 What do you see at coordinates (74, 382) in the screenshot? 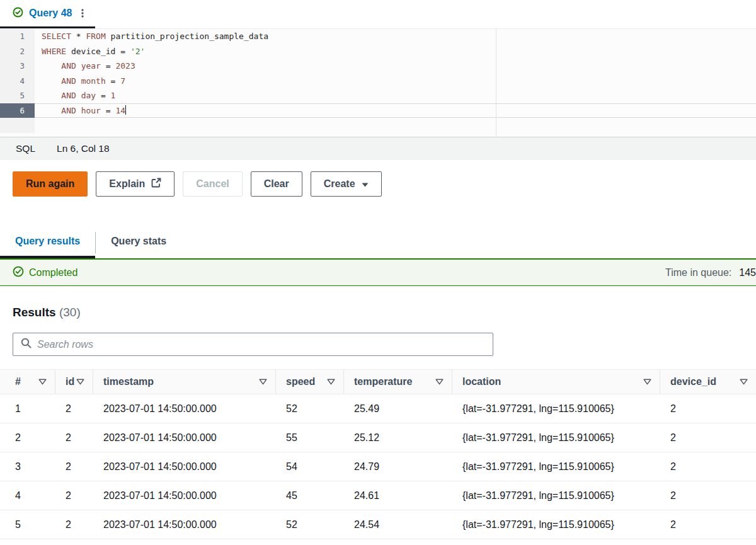
I see `column-header-id: id` at bounding box center [74, 382].